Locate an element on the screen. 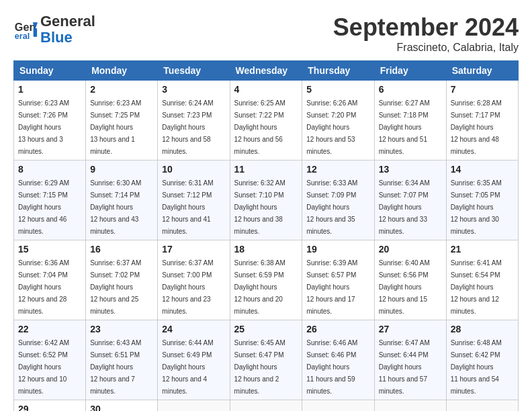 The width and height of the screenshot is (532, 411). calendar-day-28: 28Sunrise: 6:48 AMSunset: 6:42 PMDayligh… is located at coordinates (482, 360).